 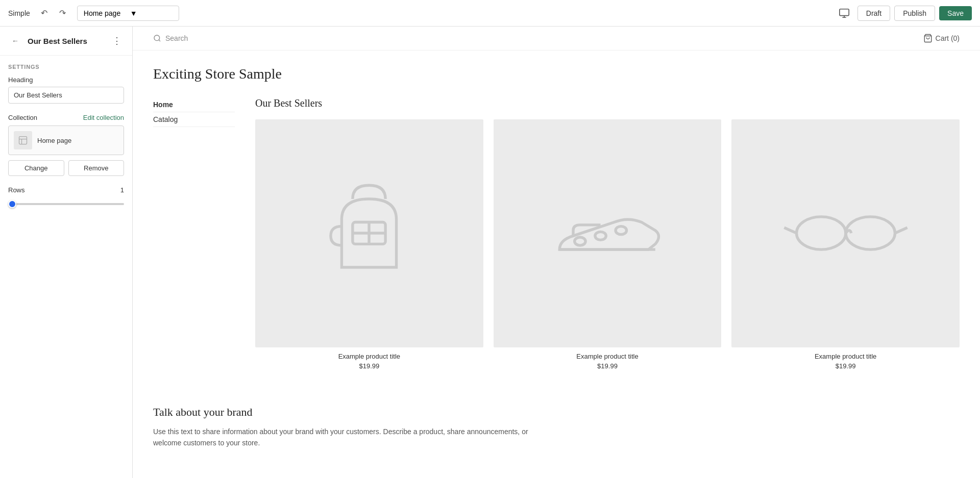 I want to click on rows-header: Rows 1, so click(x=66, y=190).